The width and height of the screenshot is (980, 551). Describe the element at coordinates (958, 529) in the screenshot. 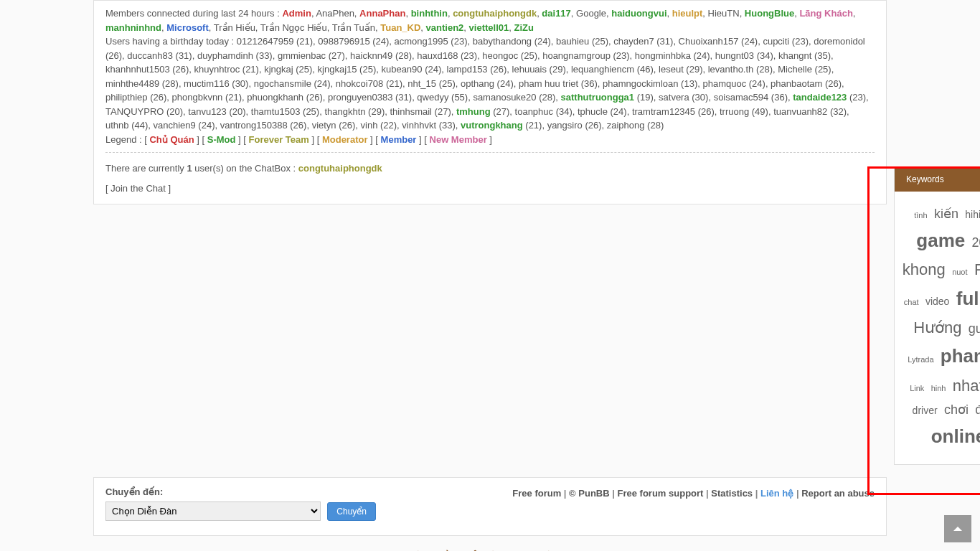

I see `chevron-up-icon` at that location.